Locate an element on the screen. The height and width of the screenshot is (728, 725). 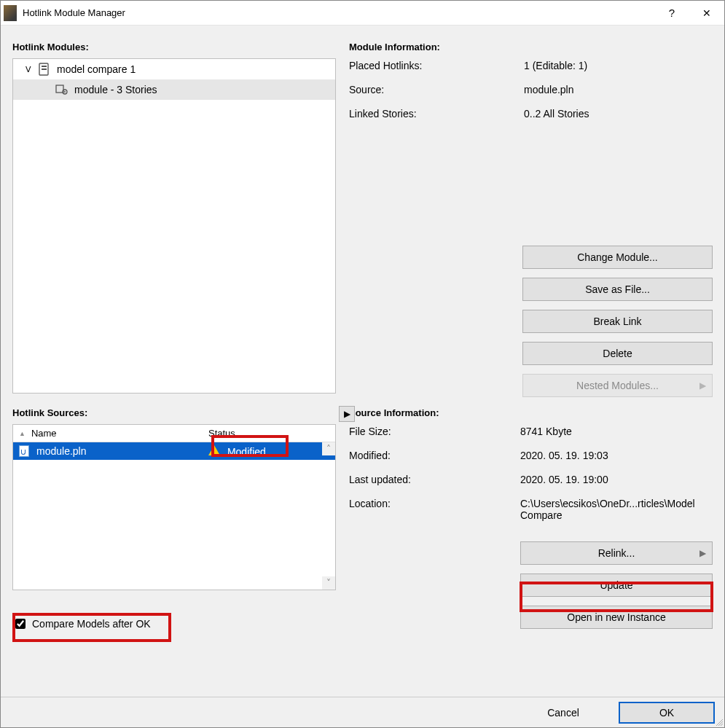
compare-models-checkbox is located at coordinates (20, 624).